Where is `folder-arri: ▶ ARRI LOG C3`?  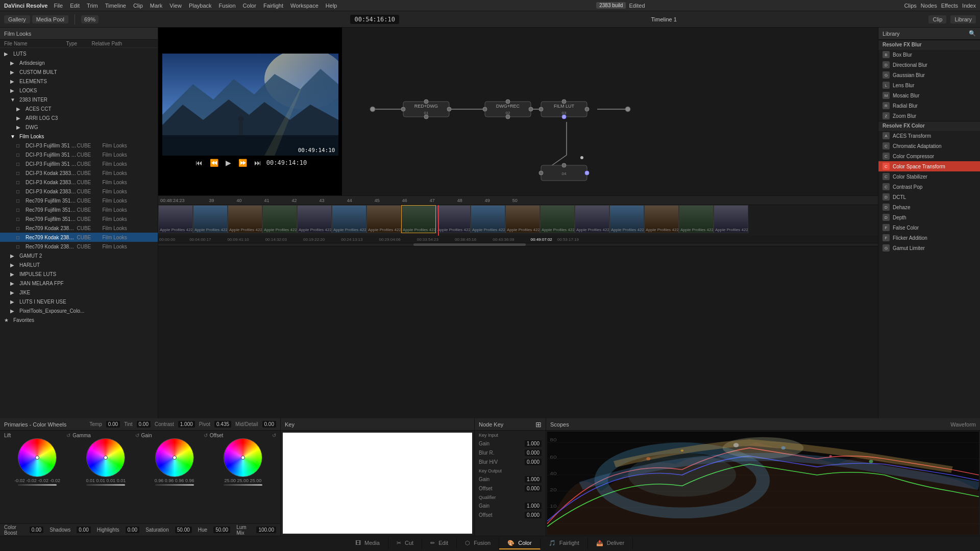 folder-arri: ▶ ARRI LOG C3 is located at coordinates (79, 118).